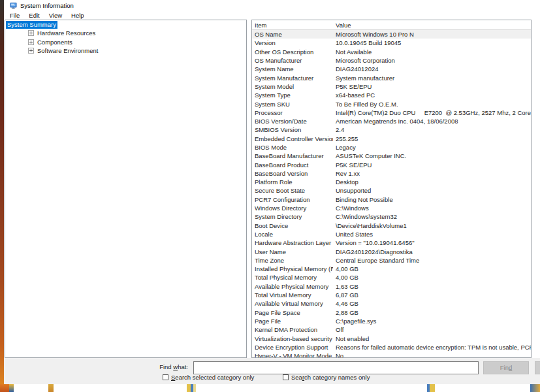 The height and width of the screenshot is (392, 540). I want to click on item-cell: Locale, so click(293, 234).